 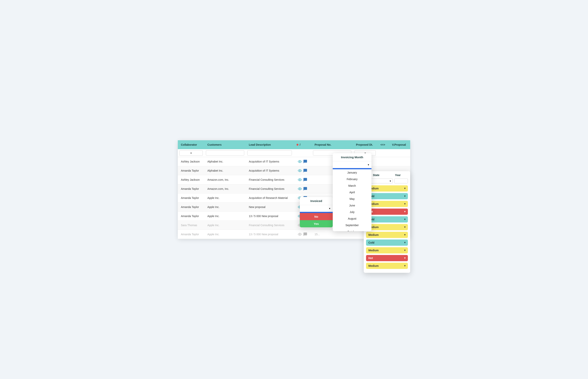 I want to click on badge-cold-1: Cold, so click(x=387, y=196).